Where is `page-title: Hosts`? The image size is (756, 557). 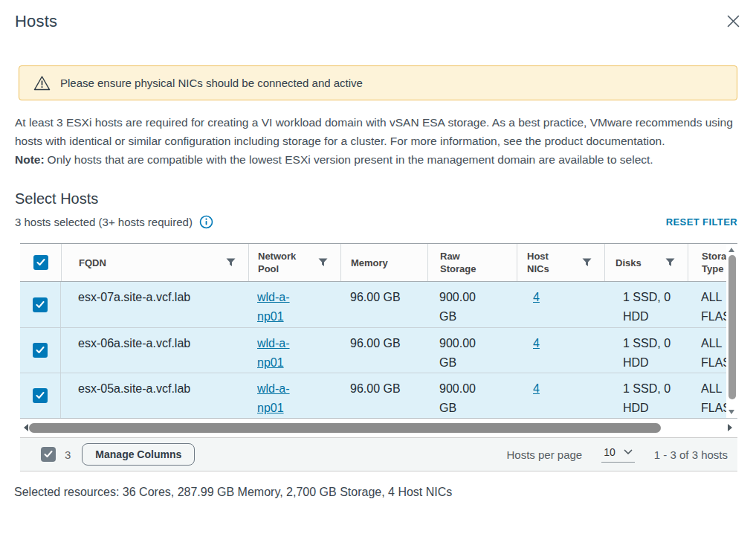
page-title: Hosts is located at coordinates (36, 21).